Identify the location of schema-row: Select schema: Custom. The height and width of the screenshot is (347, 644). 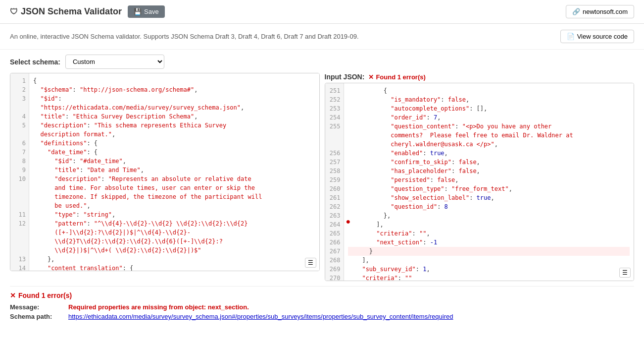
(322, 61).